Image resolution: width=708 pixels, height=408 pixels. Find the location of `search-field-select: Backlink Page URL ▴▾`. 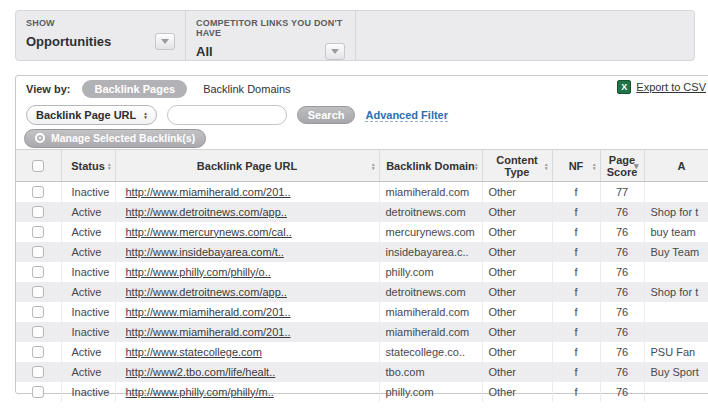

search-field-select: Backlink Page URL ▴▾ is located at coordinates (92, 115).